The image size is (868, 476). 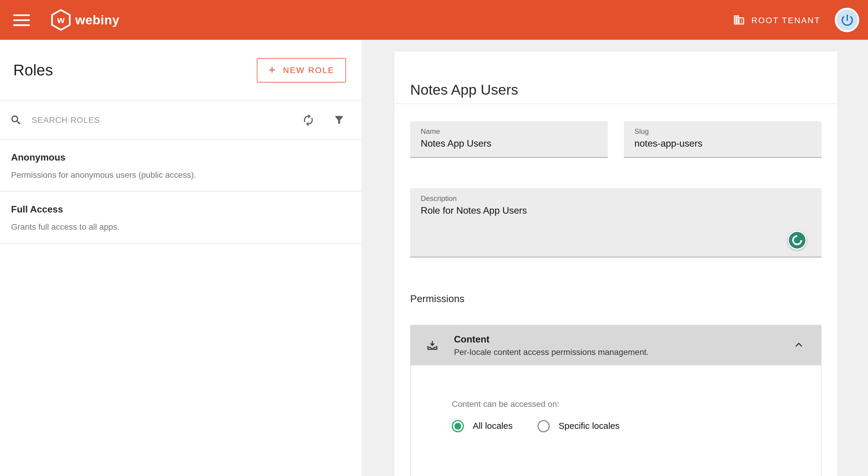 What do you see at coordinates (777, 20) in the screenshot?
I see `tenant-selector: ROOT TENANT` at bounding box center [777, 20].